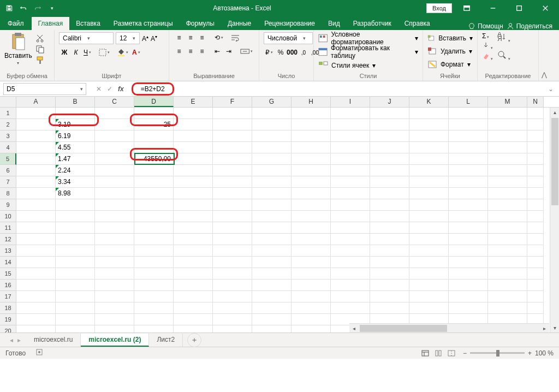 The height and width of the screenshot is (392, 559). Describe the element at coordinates (36, 102) in the screenshot. I see `col-header: A` at that location.